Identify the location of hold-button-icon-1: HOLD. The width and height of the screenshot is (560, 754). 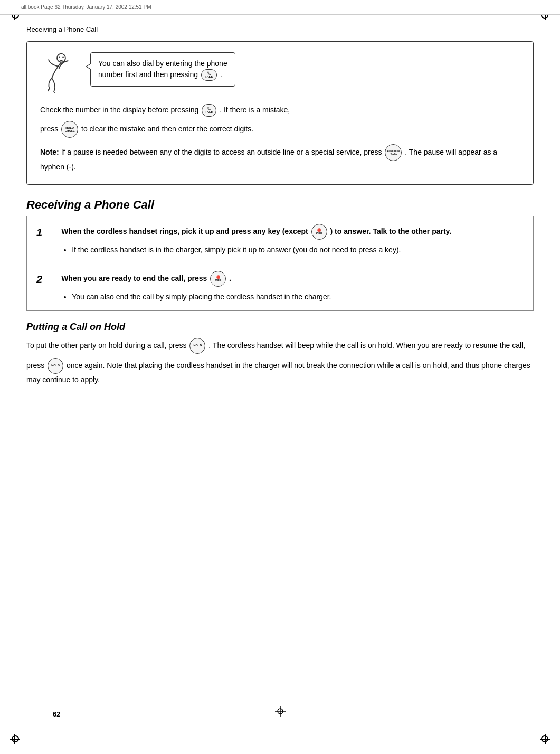
(197, 346).